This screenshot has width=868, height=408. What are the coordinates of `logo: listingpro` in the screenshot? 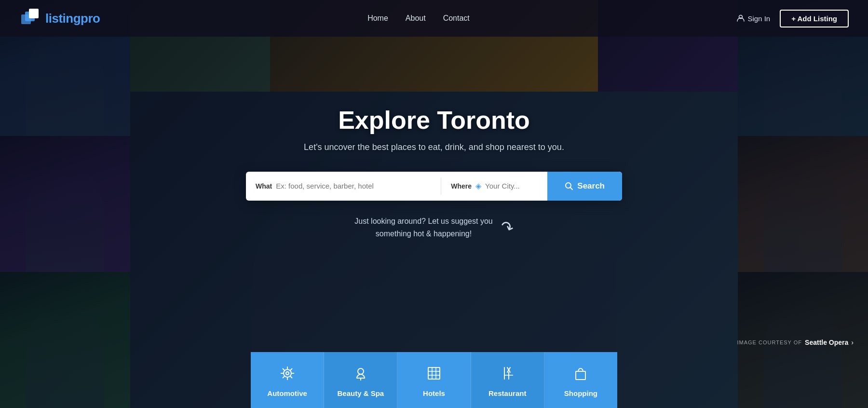 It's located at (60, 18).